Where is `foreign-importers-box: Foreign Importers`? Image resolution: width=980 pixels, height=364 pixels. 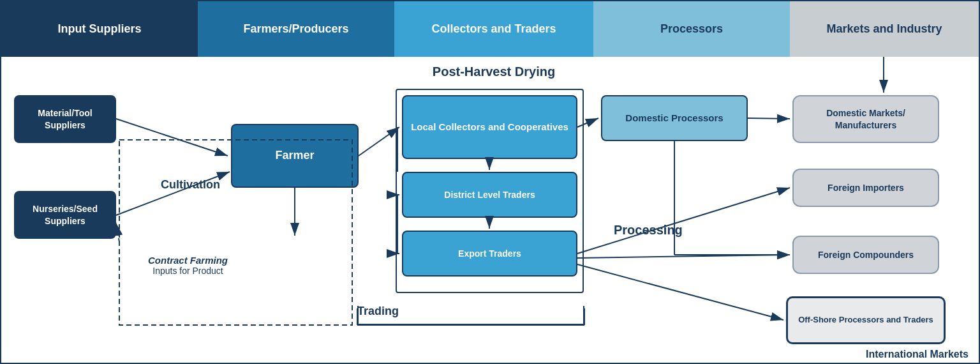 foreign-importers-box: Foreign Importers is located at coordinates (866, 188).